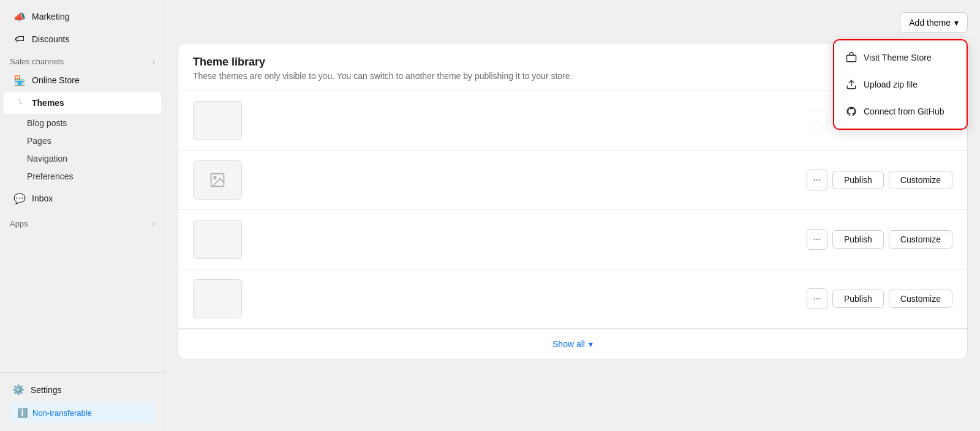  I want to click on info-icon: ℹ️, so click(22, 413).